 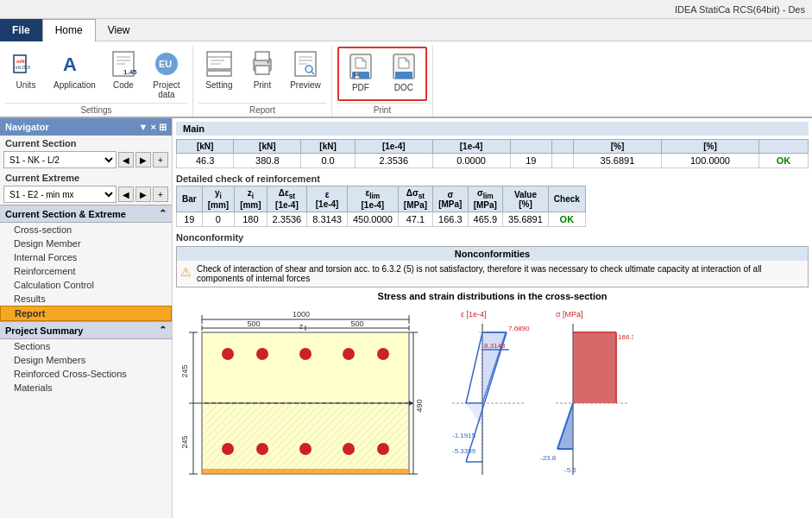 What do you see at coordinates (126, 194) in the screenshot?
I see `extreme-prev-btn: ◀` at bounding box center [126, 194].